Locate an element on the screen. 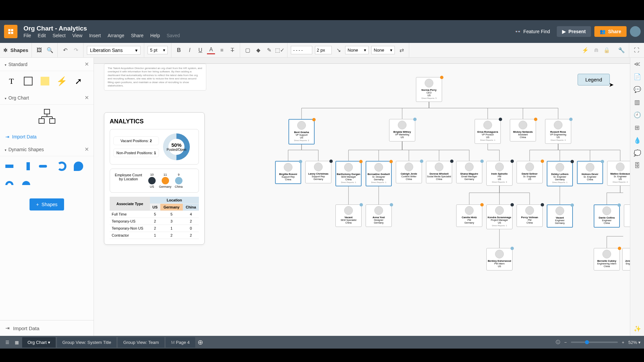 The width and height of the screenshot is (644, 362). org-node: Dorena WhebellSocial Media SpecialistChi… is located at coordinates (439, 172).